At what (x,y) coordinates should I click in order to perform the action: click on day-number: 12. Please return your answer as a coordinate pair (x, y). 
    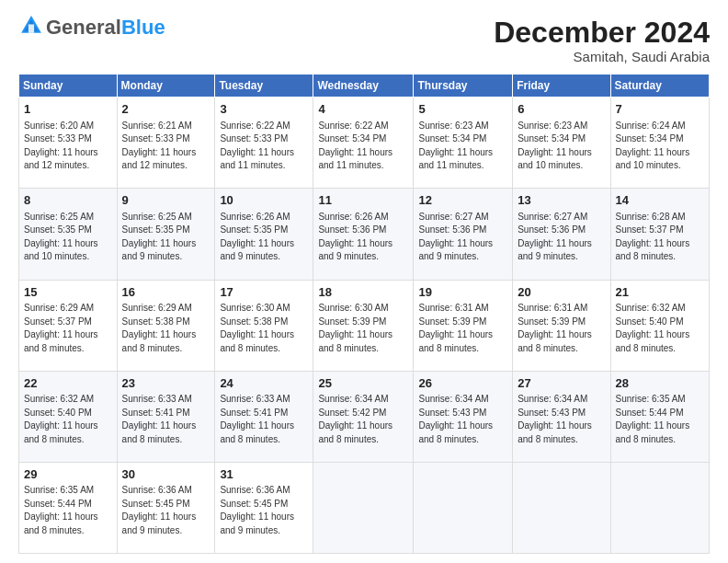
    Looking at the image, I should click on (463, 201).